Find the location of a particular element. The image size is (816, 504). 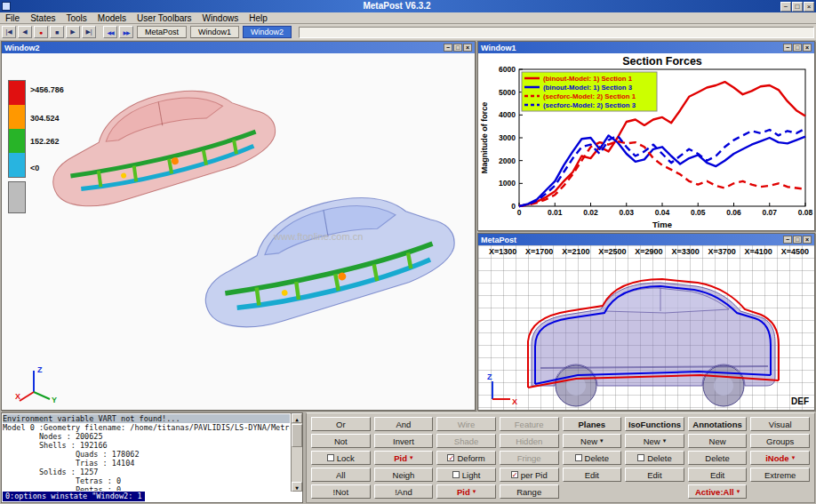

light-toggle: Light is located at coordinates (466, 475).